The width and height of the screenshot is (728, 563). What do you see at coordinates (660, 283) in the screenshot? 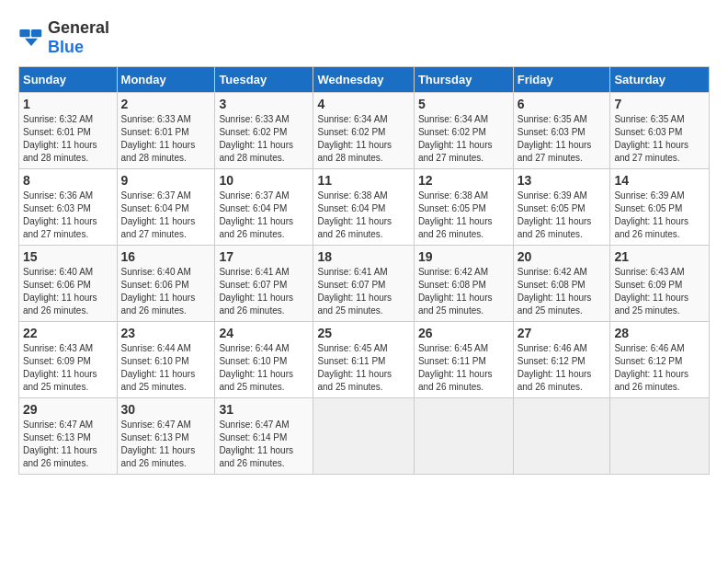
I see `calendar-cell: 21Sunrise: 6:43 AM Sunset: 6:09 PM Dayli…` at bounding box center [660, 283].